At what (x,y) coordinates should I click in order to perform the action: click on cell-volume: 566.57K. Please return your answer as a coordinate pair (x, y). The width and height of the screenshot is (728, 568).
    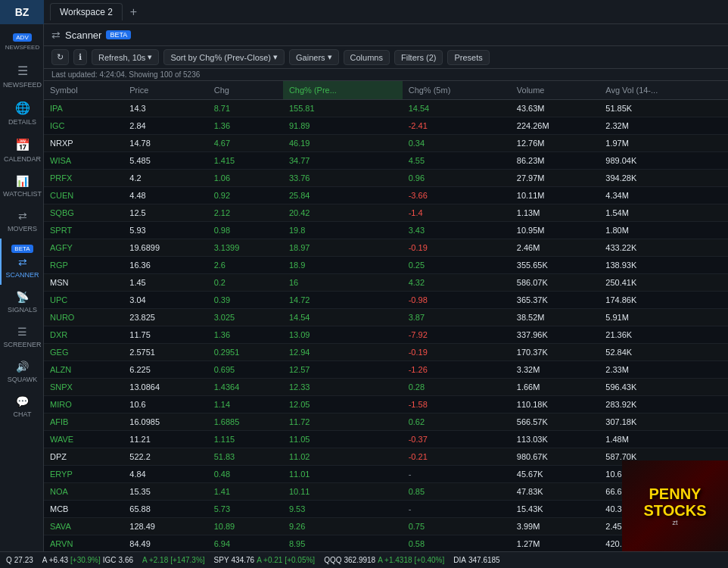
    Looking at the image, I should click on (555, 423).